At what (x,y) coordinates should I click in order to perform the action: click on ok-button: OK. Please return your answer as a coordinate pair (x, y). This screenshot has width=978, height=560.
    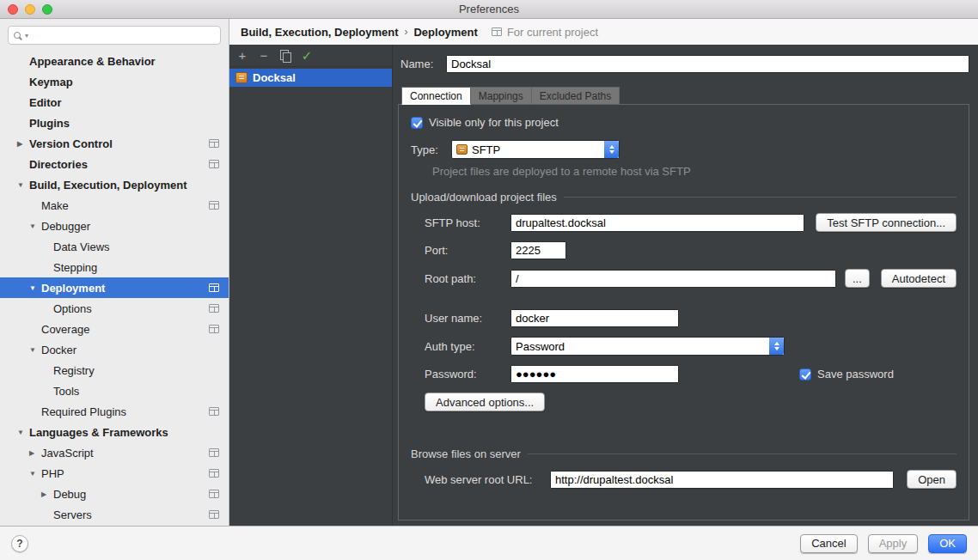
    Looking at the image, I should click on (947, 544).